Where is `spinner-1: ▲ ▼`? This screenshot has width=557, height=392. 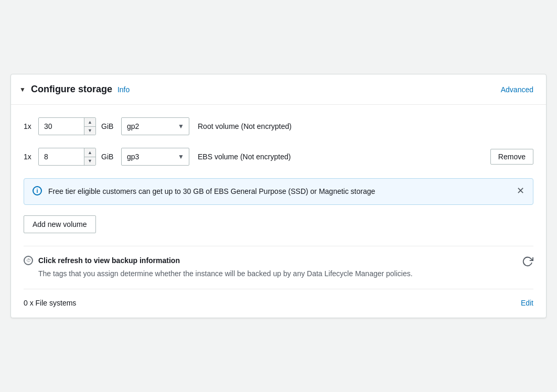
spinner-1: ▲ ▼ is located at coordinates (90, 126).